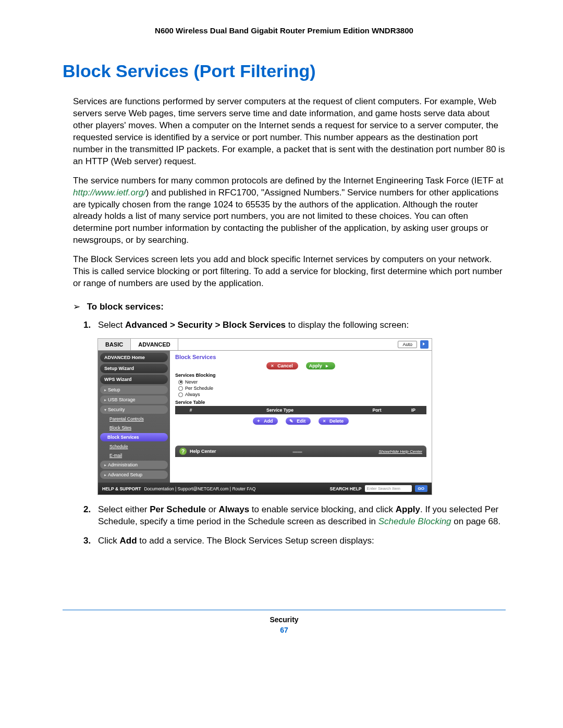 The image size is (563, 728). I want to click on sidebar-item-advanced-home: ADVANCED Home, so click(134, 357).